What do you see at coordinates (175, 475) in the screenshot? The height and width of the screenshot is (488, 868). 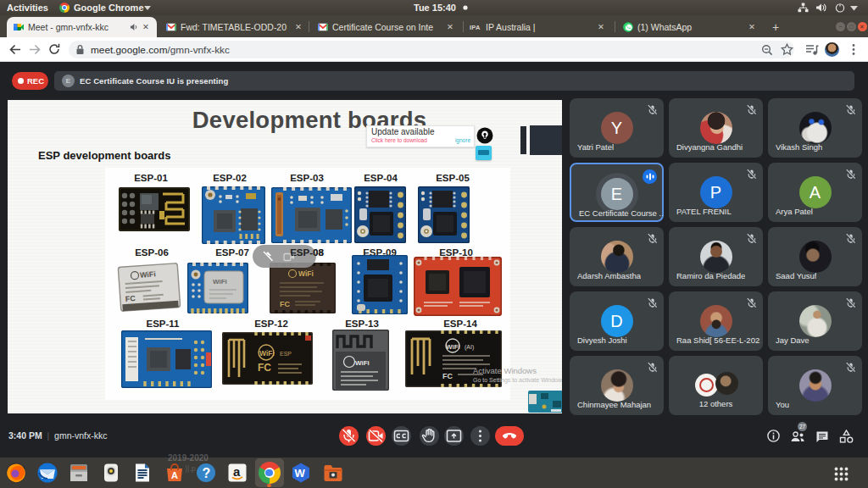 I see `svg-text: A` at bounding box center [175, 475].